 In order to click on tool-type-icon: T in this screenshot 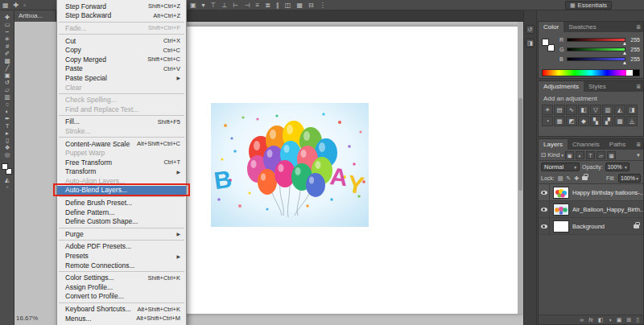, I will do `click(7, 125)`.